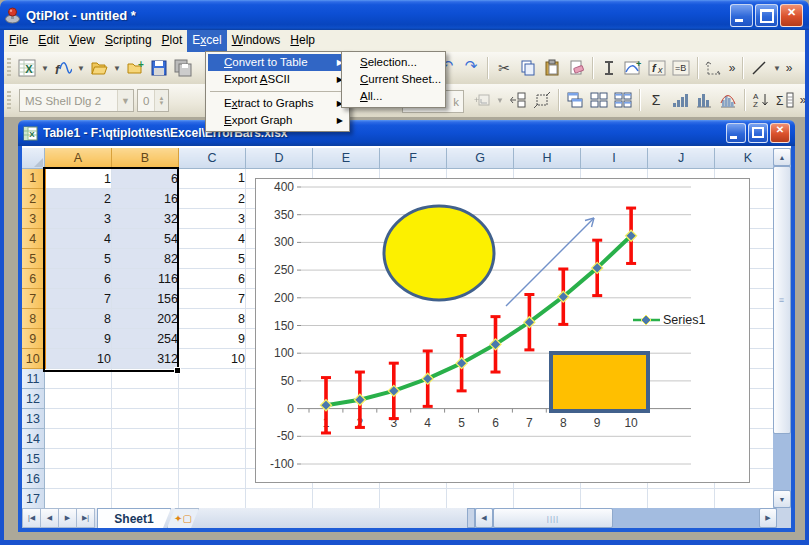 The width and height of the screenshot is (809, 545). What do you see at coordinates (34, 339) in the screenshot?
I see `row-header-9: 9` at bounding box center [34, 339].